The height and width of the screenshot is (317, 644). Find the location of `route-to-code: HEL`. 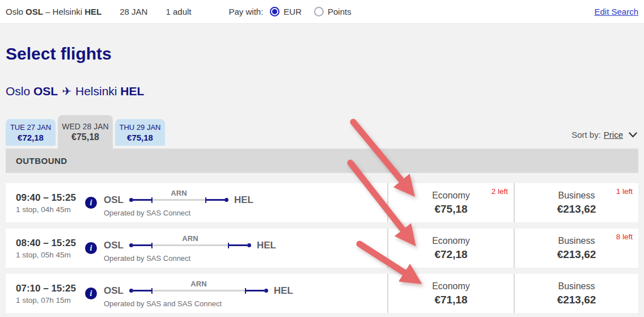

route-to-code: HEL is located at coordinates (132, 91).